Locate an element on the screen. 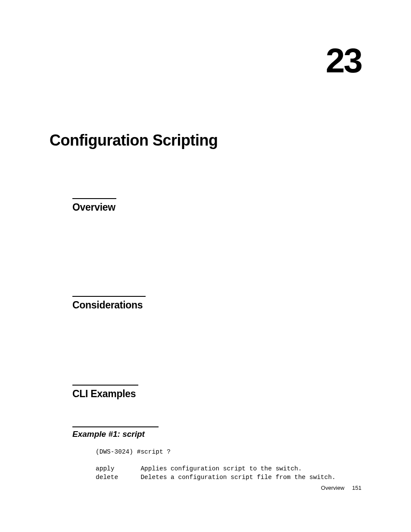 The width and height of the screenshot is (411, 532). section-title-cli: CLI Examples is located at coordinates (105, 394).